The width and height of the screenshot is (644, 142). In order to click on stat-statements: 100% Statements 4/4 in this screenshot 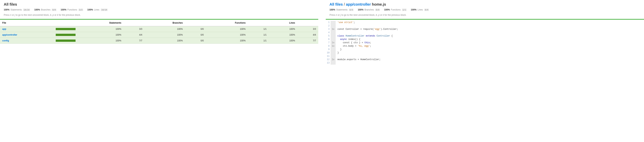, I will do `click(342, 10)`.